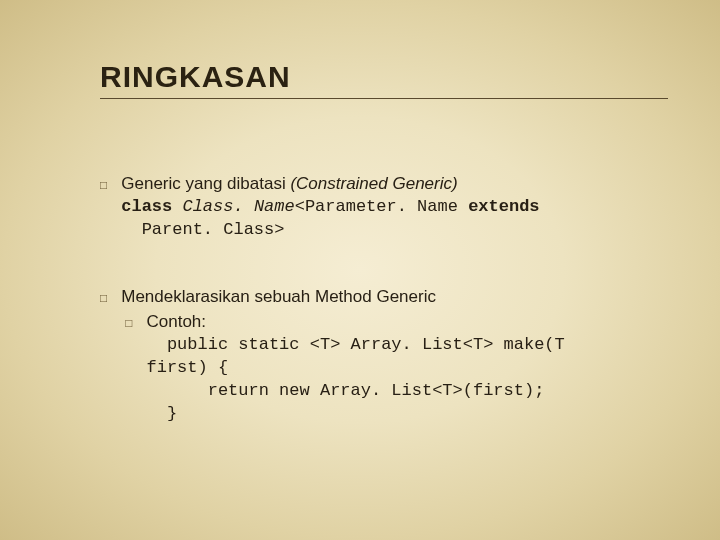 The height and width of the screenshot is (540, 720). Describe the element at coordinates (206, 184) in the screenshot. I see `item-text: Generic yang dibatasi` at that location.